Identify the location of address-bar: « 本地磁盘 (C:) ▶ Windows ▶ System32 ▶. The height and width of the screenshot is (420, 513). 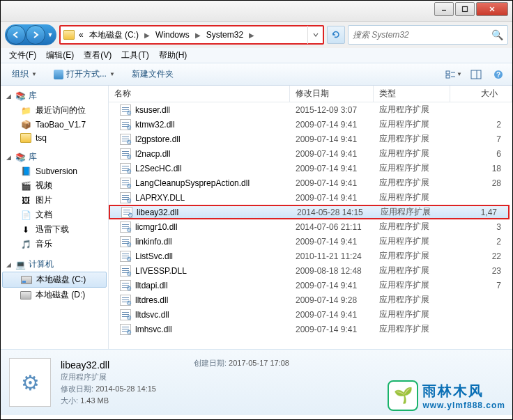
(192, 35).